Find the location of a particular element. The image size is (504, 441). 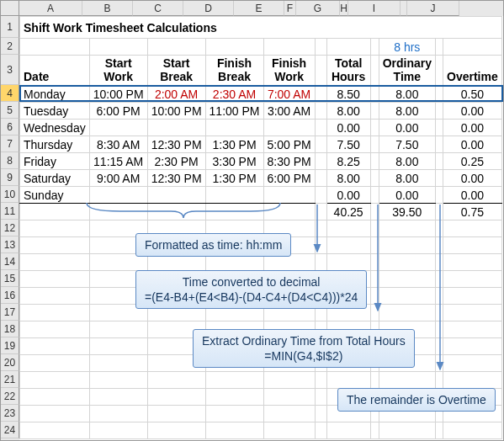

cell-finish-break: 11:00 PM is located at coordinates (234, 111).